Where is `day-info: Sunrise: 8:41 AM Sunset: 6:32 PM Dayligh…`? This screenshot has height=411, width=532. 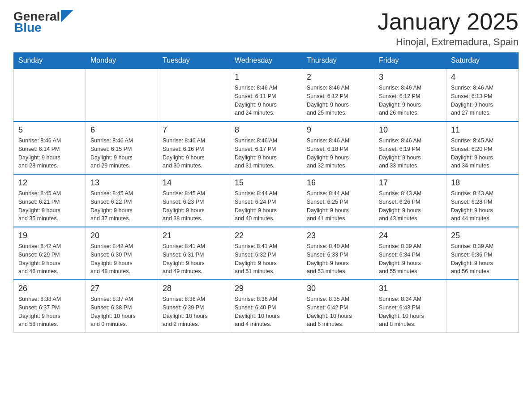
day-info: Sunrise: 8:41 AM Sunset: 6:32 PM Dayligh… is located at coordinates (266, 259).